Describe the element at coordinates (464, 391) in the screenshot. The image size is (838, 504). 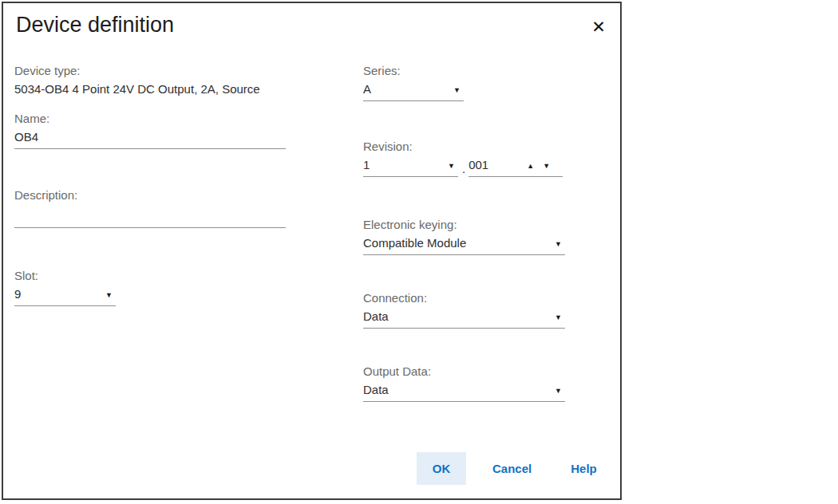
I see `output-data-dropdown: Data ▼` at that location.